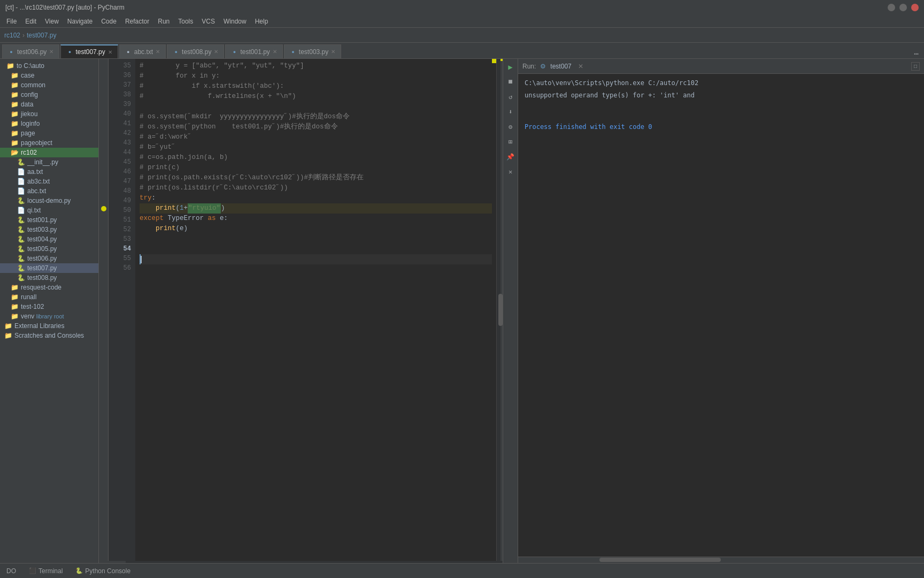 This screenshot has width=924, height=578. I want to click on txt-icon: ●, so click(128, 52).